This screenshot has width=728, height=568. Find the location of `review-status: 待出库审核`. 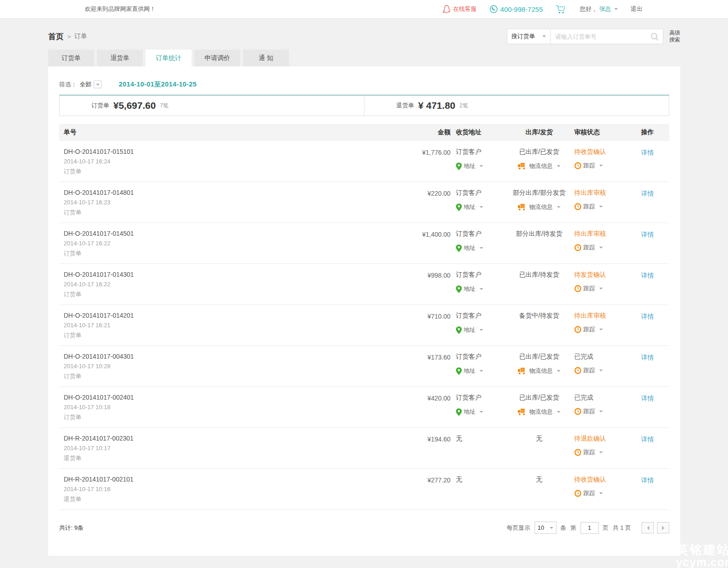

review-status: 待出库审核 is located at coordinates (600, 234).